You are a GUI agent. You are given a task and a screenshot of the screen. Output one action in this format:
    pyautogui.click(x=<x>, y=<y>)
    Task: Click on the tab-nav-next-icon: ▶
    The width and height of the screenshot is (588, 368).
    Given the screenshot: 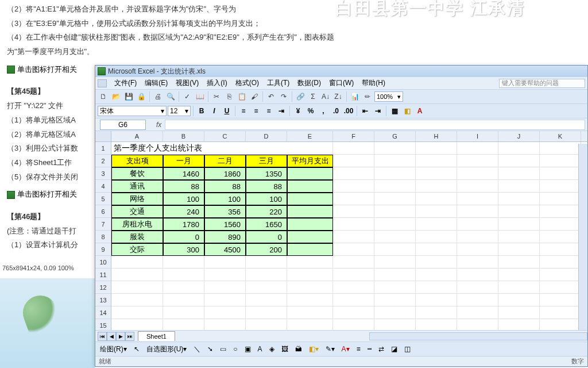 What is the action you would take?
    pyautogui.click(x=121, y=336)
    